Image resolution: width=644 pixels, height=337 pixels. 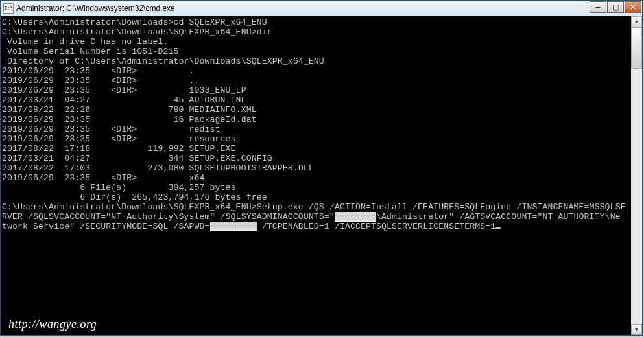 I want to click on cmd-icon: C:\, so click(x=8, y=8).